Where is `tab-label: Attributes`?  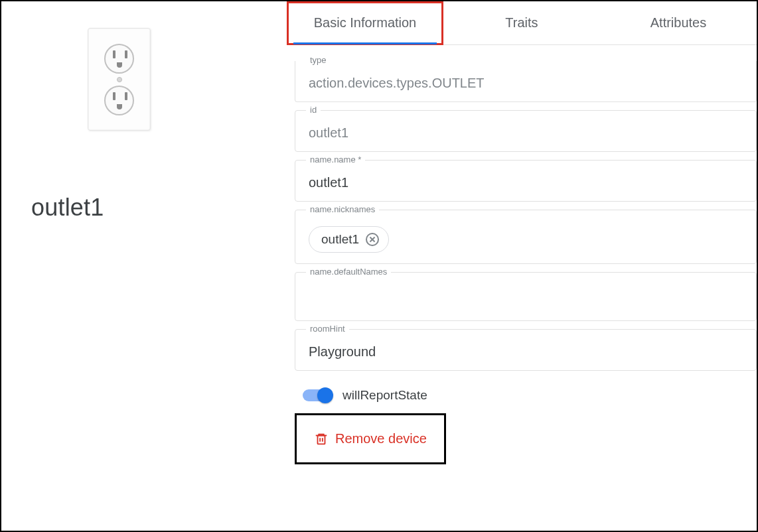 tab-label: Attributes is located at coordinates (678, 23).